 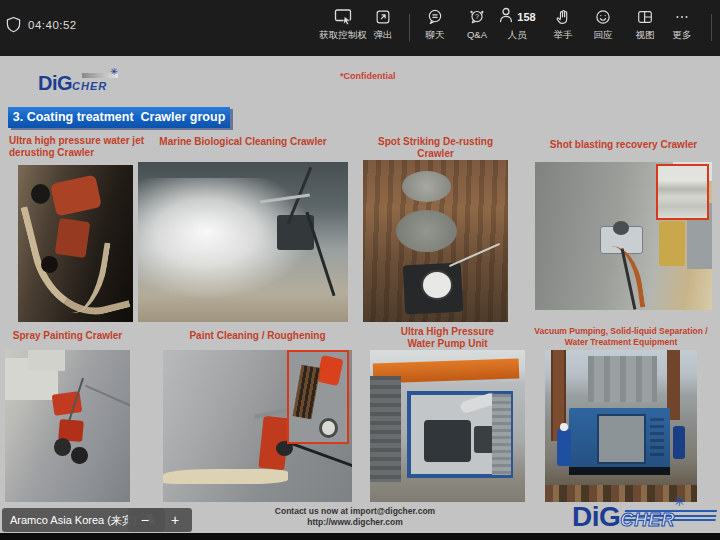 I want to click on photo-shot-blasting-recovery, so click(x=624, y=236).